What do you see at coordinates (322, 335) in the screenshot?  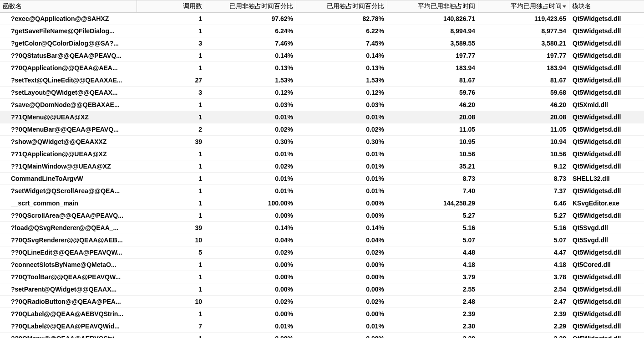 I see `table-row: ??0QMenu@@QEAA@AEBVQStri...10.00%0.00%2.…` at bounding box center [322, 335].